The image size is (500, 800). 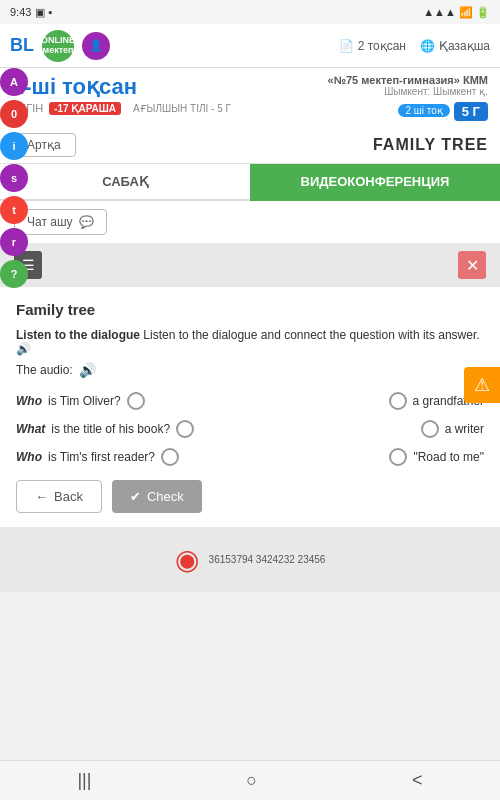 What do you see at coordinates (250, 401) in the screenshot?
I see `table-row: Who is Tim Oliver? a grandfather` at bounding box center [250, 401].